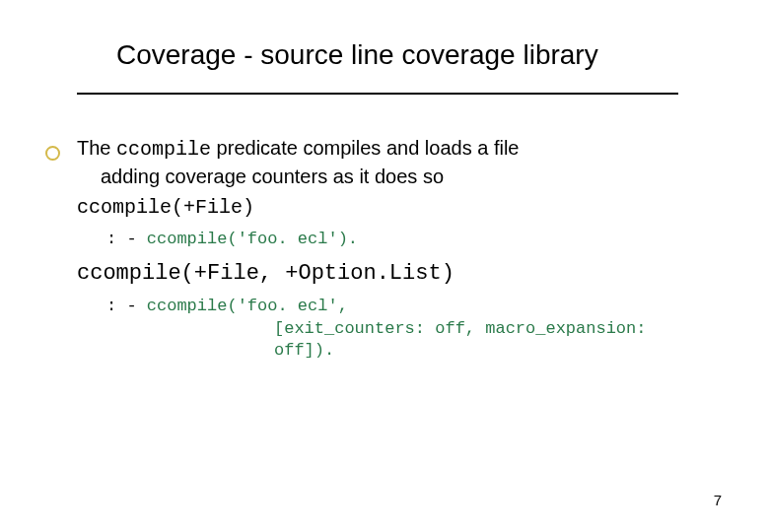 This screenshot has height=532, width=769. What do you see at coordinates (378, 94) in the screenshot?
I see `title-rule` at bounding box center [378, 94].